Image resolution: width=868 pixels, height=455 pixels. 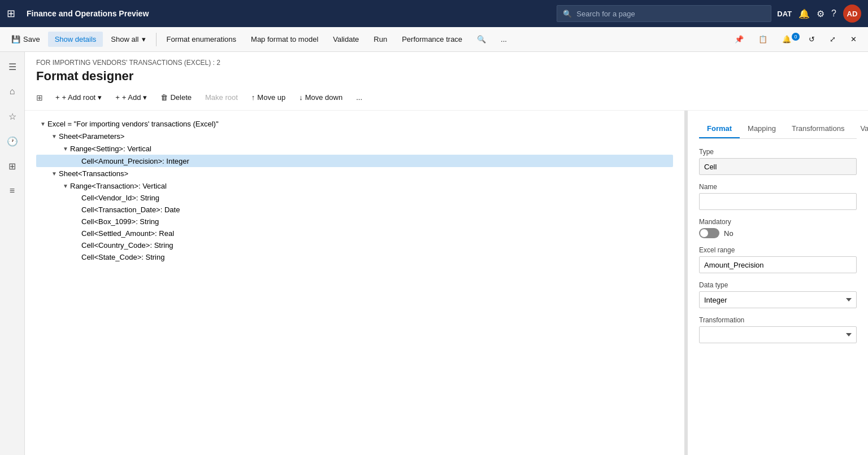 What do you see at coordinates (834, 14) in the screenshot?
I see `help-icon: ?` at bounding box center [834, 14].